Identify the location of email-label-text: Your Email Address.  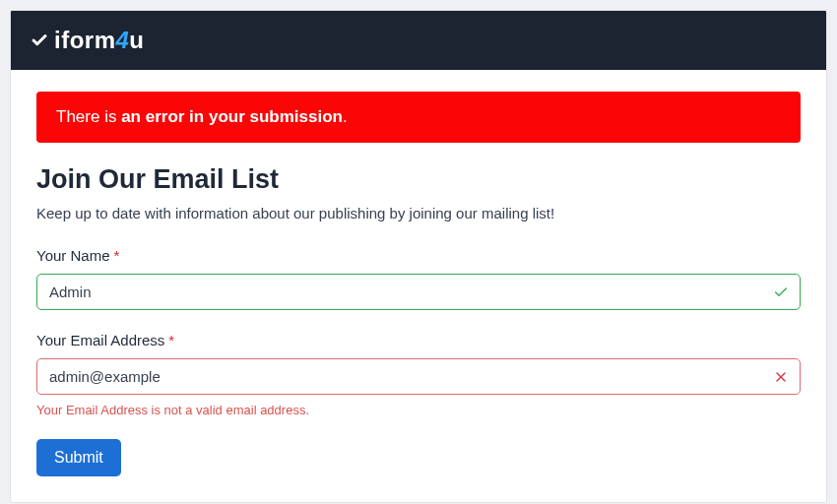
(100, 341).